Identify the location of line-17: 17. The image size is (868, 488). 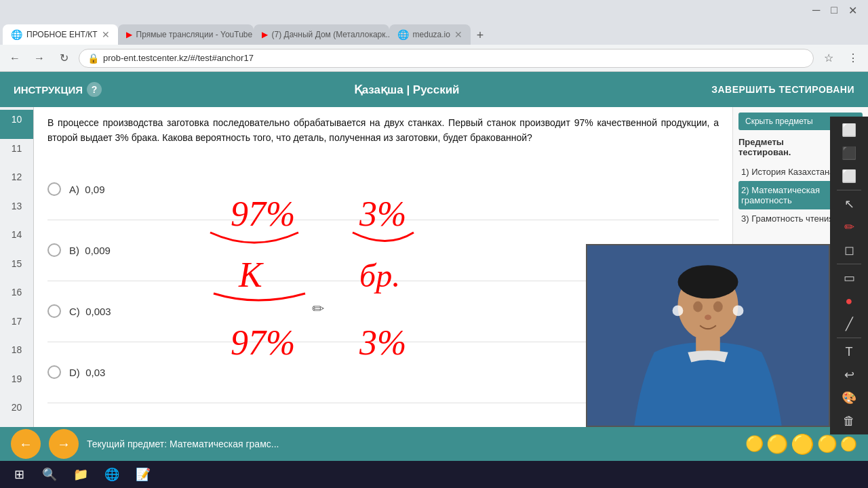
(16, 327).